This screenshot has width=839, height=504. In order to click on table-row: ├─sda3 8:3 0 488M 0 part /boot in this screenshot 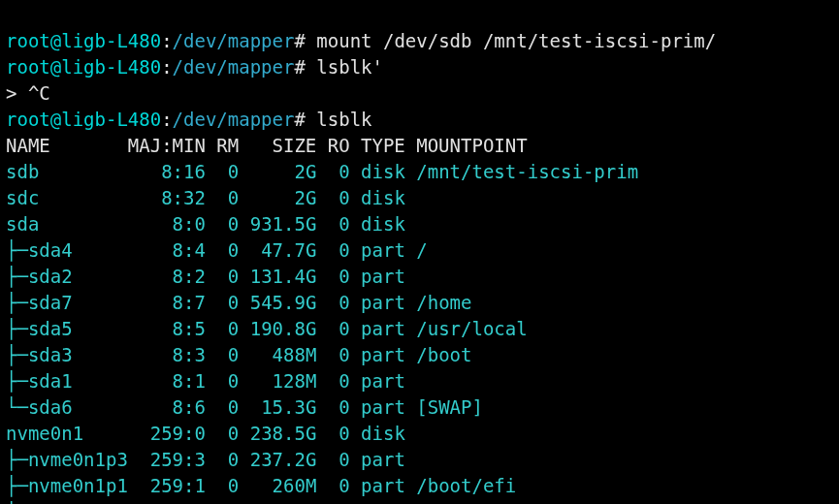, I will do `click(239, 355)`.